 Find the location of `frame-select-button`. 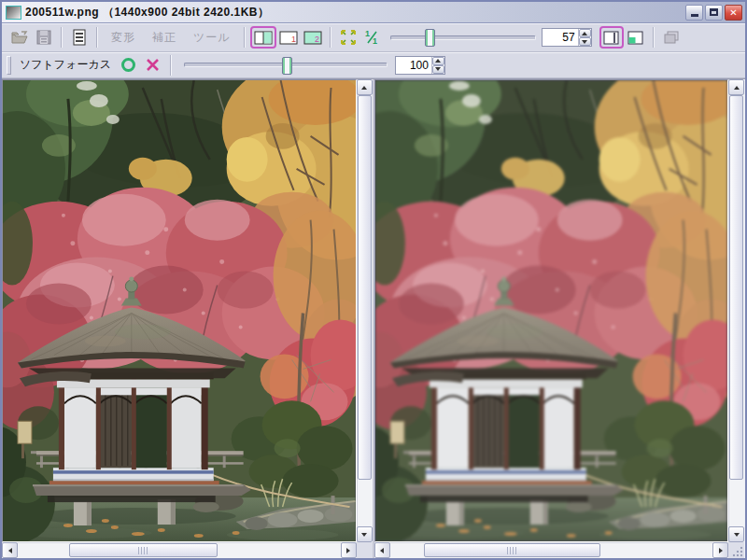

frame-select-button is located at coordinates (612, 37).